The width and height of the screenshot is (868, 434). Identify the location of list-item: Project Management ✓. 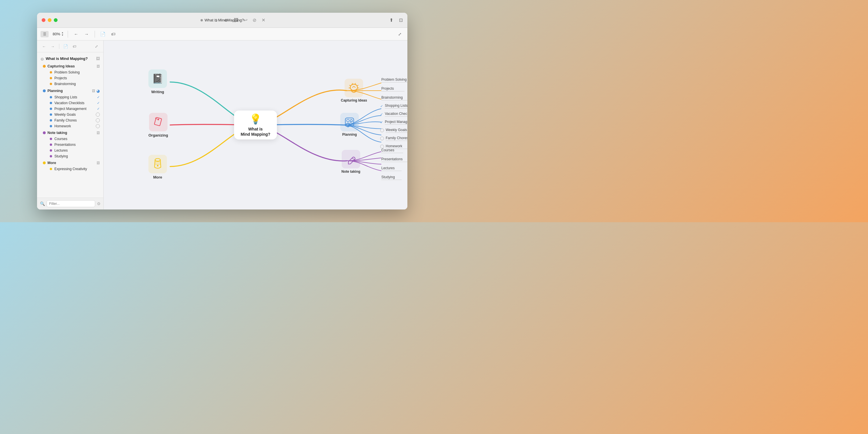
(71, 108).